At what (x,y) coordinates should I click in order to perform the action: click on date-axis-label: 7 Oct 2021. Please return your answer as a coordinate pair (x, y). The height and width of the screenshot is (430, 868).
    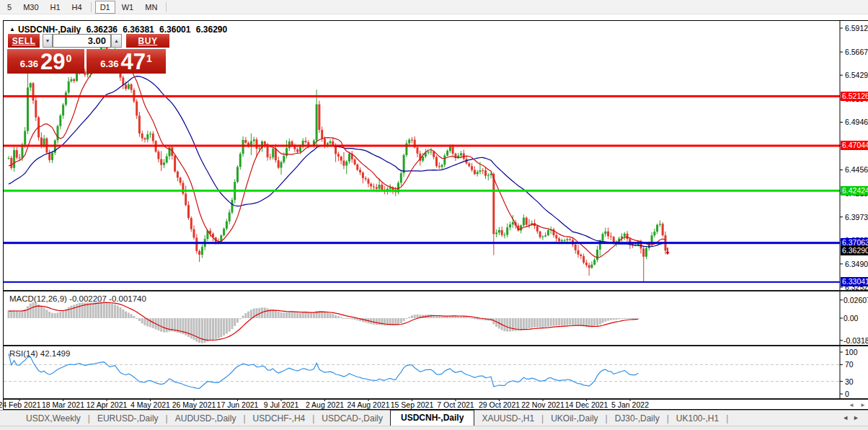
    Looking at the image, I should click on (456, 405).